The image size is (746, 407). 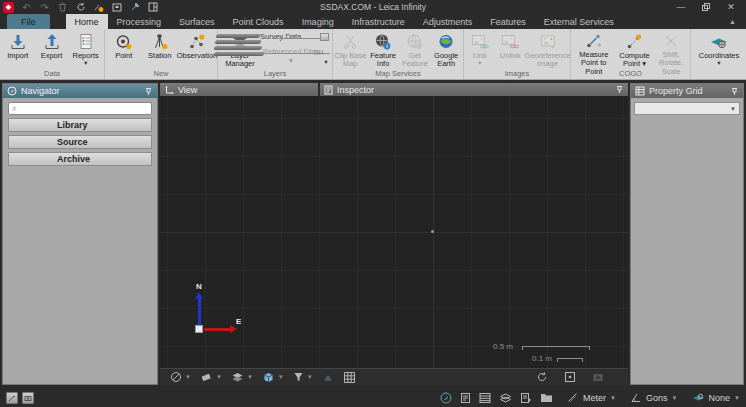 I want to click on crs-selector: None ▼, so click(x=716, y=398).